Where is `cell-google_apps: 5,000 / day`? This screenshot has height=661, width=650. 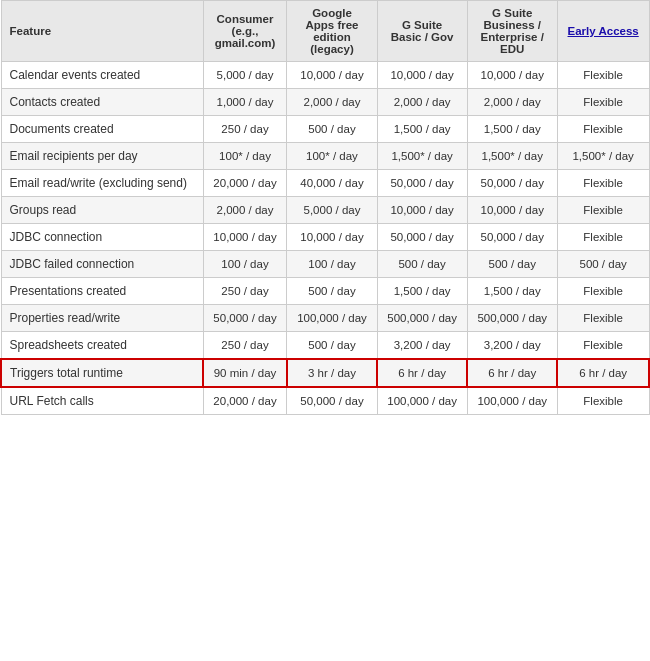
cell-google_apps: 5,000 / day is located at coordinates (332, 210).